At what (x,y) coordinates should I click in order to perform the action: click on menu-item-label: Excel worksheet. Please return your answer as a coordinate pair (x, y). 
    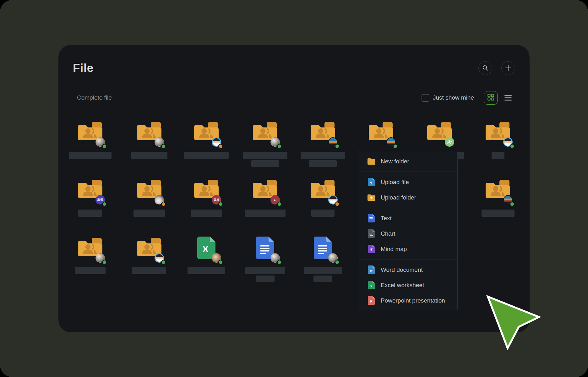
    Looking at the image, I should click on (402, 285).